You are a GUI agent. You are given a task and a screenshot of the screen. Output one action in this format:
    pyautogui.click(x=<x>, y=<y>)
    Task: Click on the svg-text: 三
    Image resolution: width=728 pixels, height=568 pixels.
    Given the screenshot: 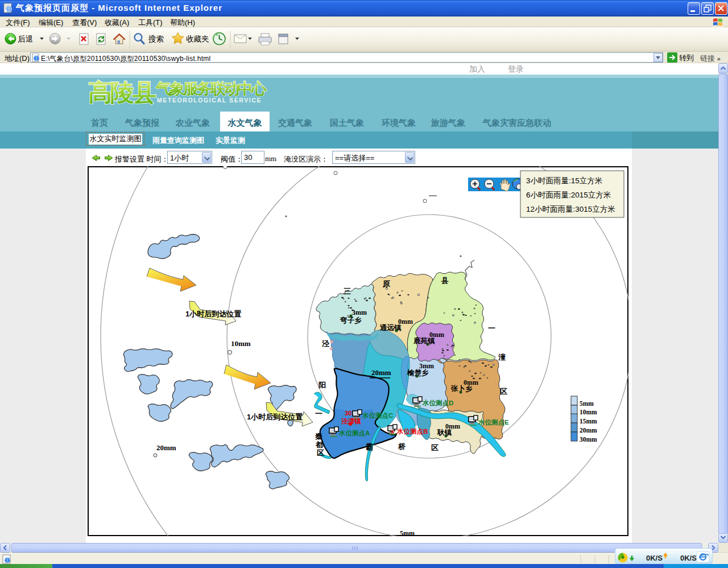 What is the action you would take?
    pyautogui.click(x=347, y=291)
    